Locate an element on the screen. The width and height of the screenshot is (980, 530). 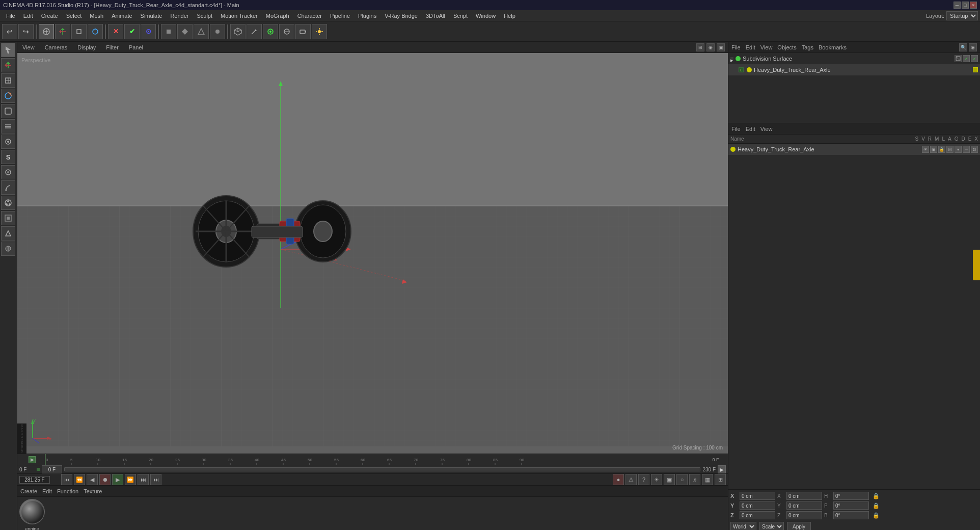
auto-key-button: ● is located at coordinates (618, 480).